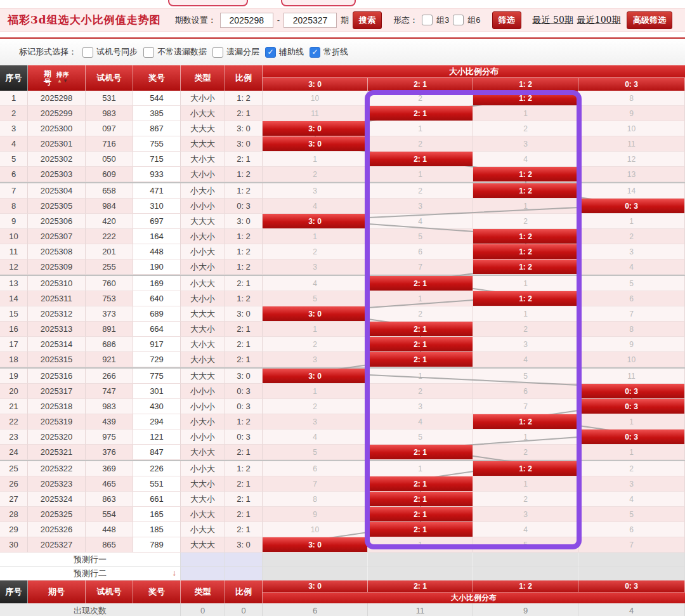 This screenshot has height=616, width=685. Describe the element at coordinates (66, 81) in the screenshot. I see `sort-desc-icon: ▼` at that location.